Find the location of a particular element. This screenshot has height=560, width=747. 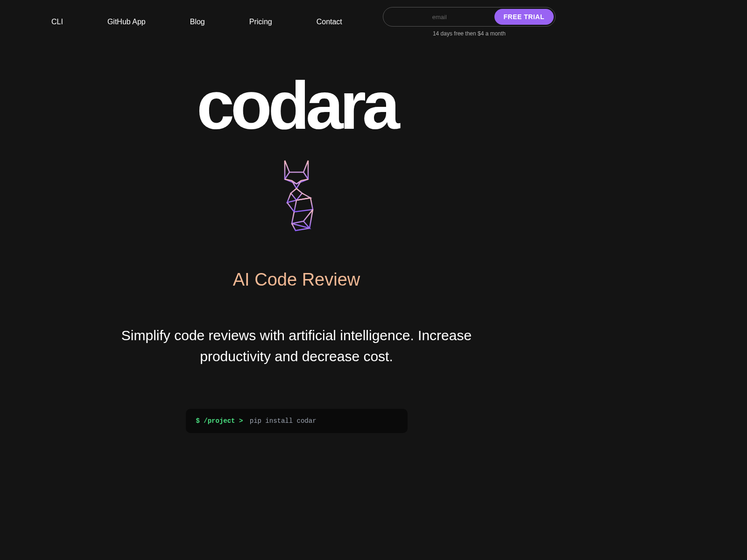

nav-link-contact: Contact is located at coordinates (330, 22).